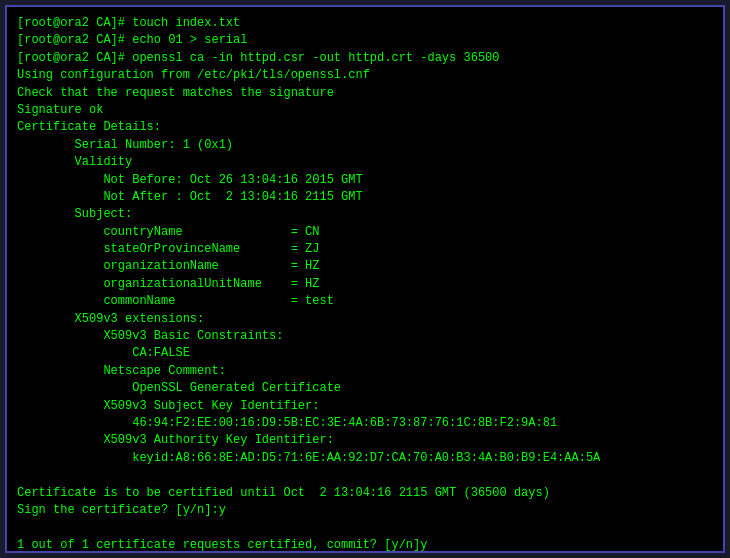 This screenshot has height=558, width=730. I want to click on terminal-line: Not Before: Oct 26 13:04:16 2015 GMT, so click(365, 180).